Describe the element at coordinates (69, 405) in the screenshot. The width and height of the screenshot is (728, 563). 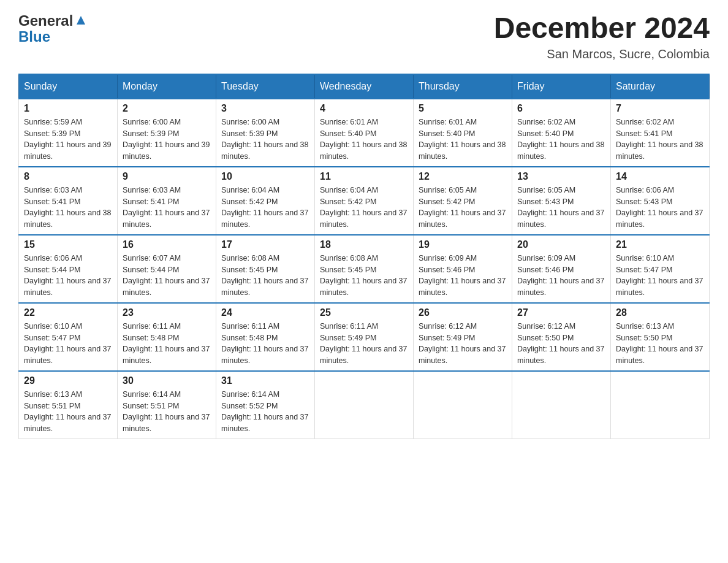
I see `calendar-cell: 29 Sunrise: 6:13 AMSunset: 5:51 PMDaylig…` at that location.